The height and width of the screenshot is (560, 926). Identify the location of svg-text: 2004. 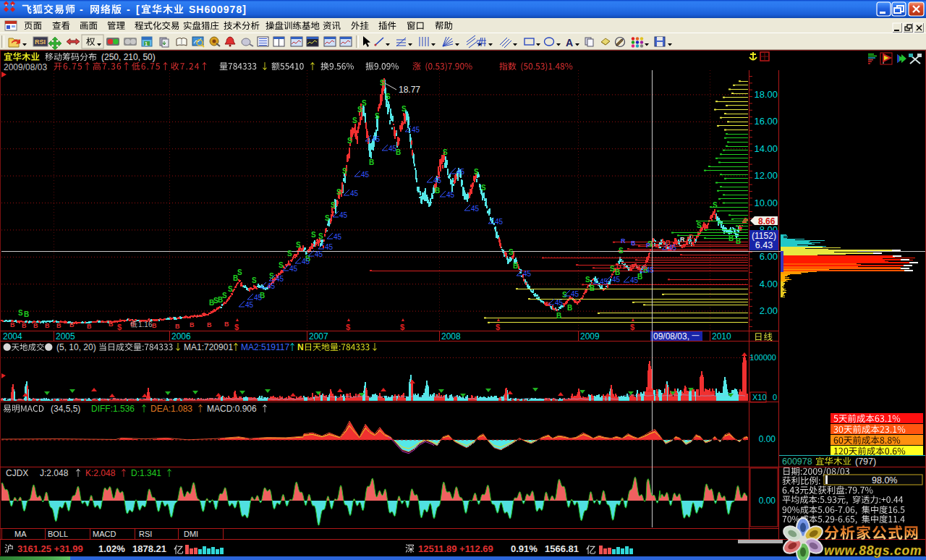
(13, 336).